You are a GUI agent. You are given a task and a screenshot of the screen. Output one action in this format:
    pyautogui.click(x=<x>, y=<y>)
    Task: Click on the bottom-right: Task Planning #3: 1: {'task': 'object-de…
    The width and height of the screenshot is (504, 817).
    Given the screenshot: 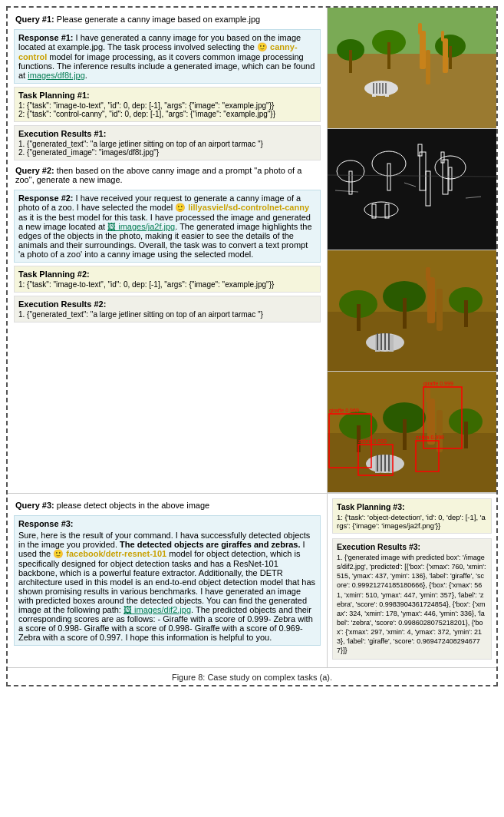 What is the action you would take?
    pyautogui.click(x=412, y=580)
    